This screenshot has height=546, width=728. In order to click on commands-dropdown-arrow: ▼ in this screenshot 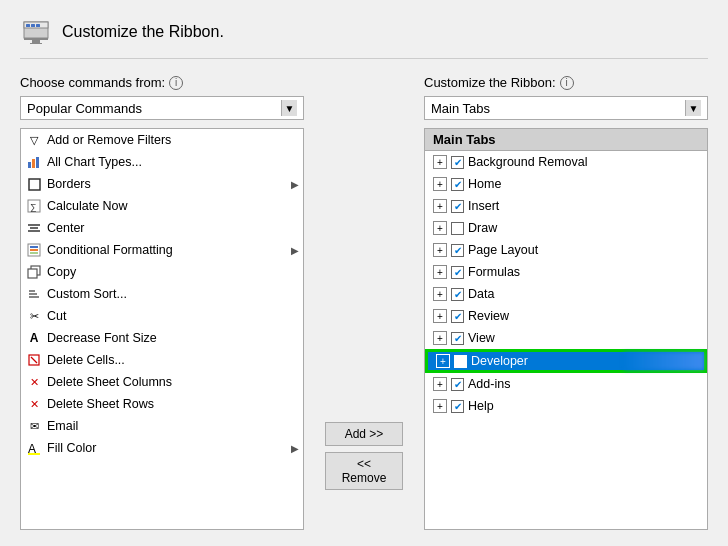, I will do `click(289, 108)`.